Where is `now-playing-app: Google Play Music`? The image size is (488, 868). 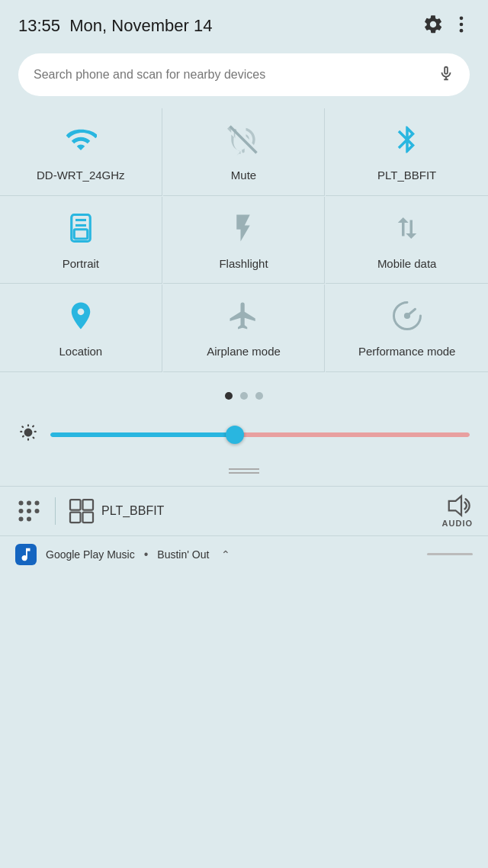 now-playing-app: Google Play Music is located at coordinates (90, 555).